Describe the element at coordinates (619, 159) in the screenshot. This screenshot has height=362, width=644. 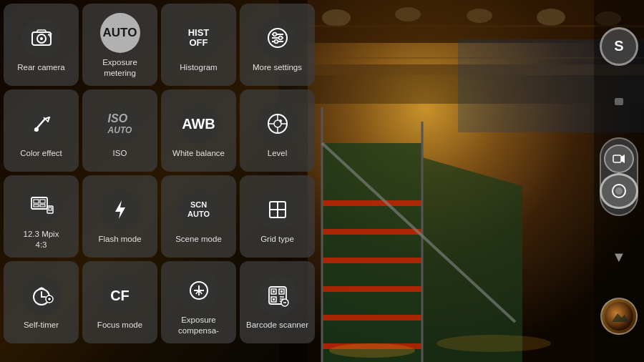
I see `video-button` at that location.